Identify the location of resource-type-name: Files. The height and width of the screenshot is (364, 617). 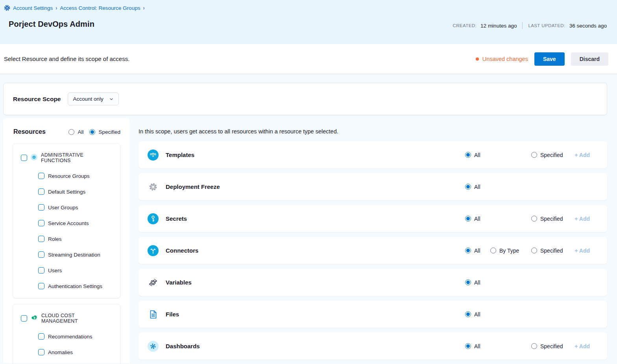
(172, 314).